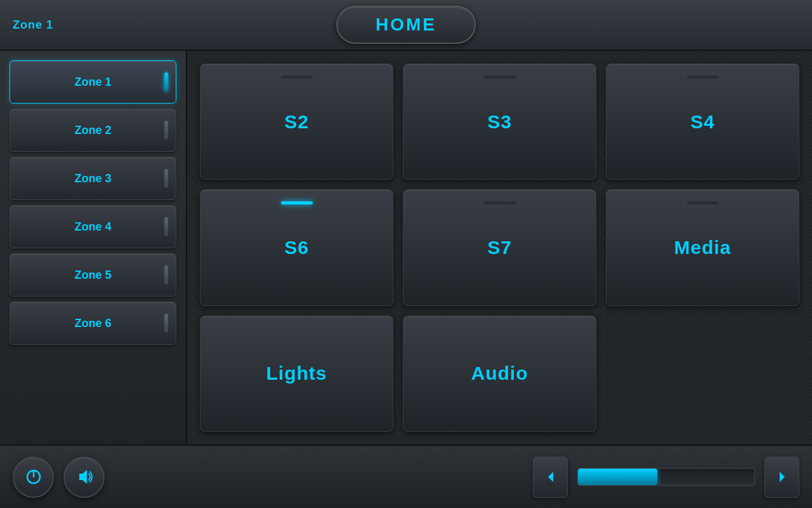 This screenshot has width=812, height=508. What do you see at coordinates (406, 25) in the screenshot?
I see `home-button: HOME` at bounding box center [406, 25].